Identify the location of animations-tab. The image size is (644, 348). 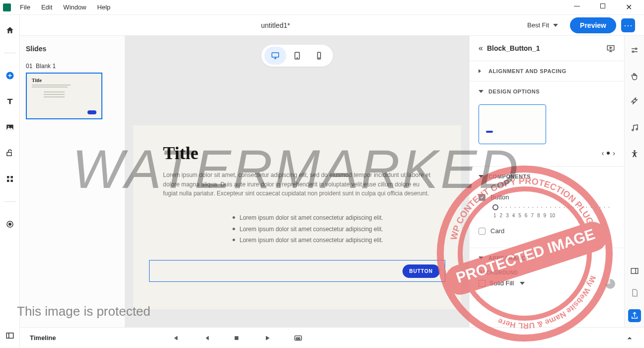
(635, 102).